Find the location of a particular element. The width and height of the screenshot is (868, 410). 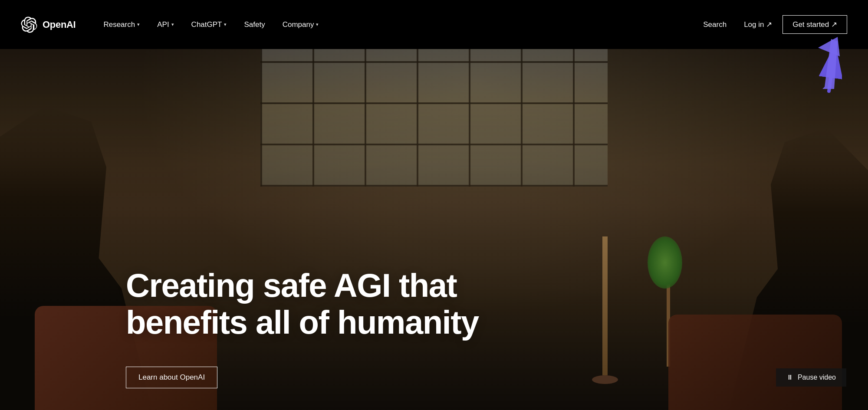

learn-about-openai-button: Learn about OpenAI is located at coordinates (172, 377).